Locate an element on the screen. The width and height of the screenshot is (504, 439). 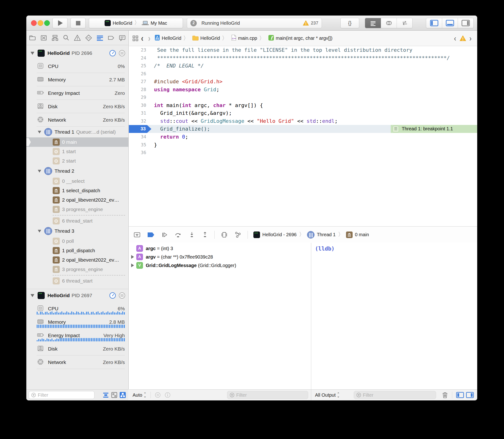
code-line: 32 std::cout << GridLogMessage << "Hello… is located at coordinates (303, 121).